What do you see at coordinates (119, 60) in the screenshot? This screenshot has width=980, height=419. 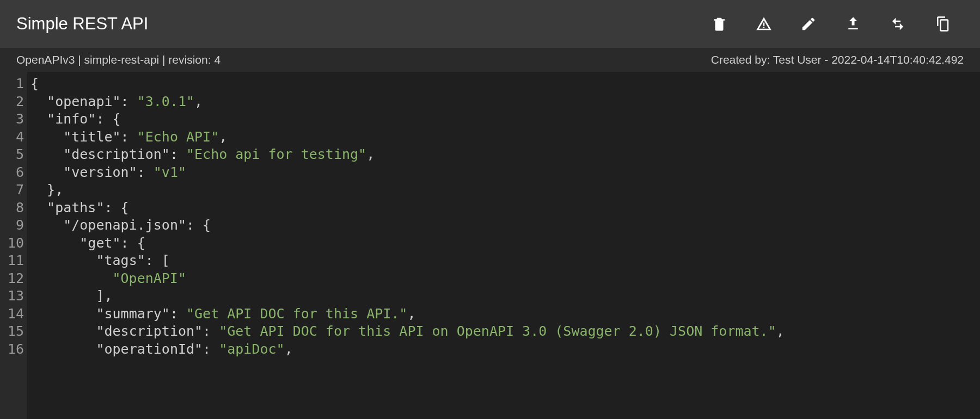 I see `meta-left: OpenAPIv3 | simple-rest-api | revision: …` at bounding box center [119, 60].